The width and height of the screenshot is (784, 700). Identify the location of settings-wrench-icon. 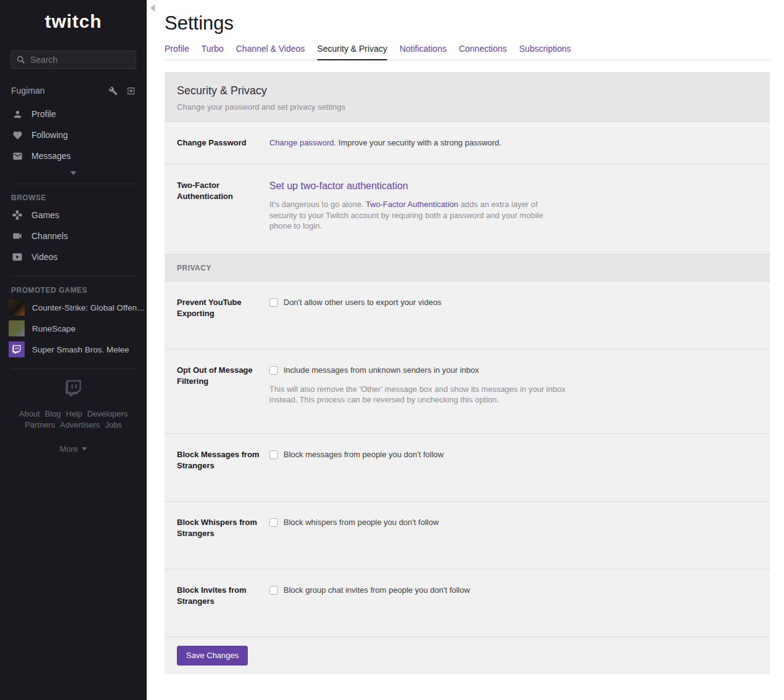
(113, 91).